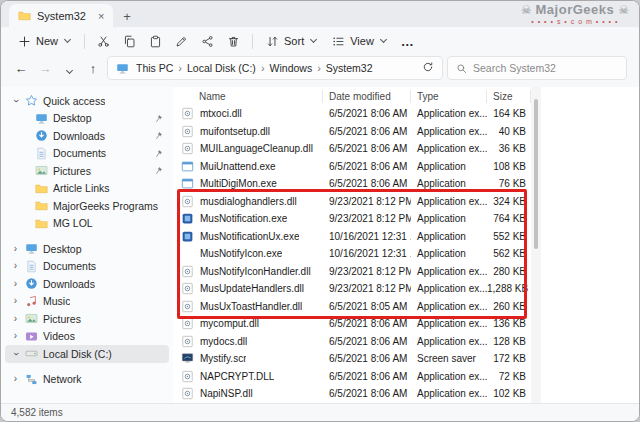 The image size is (640, 422). What do you see at coordinates (44, 42) in the screenshot?
I see `new-button: New` at bounding box center [44, 42].